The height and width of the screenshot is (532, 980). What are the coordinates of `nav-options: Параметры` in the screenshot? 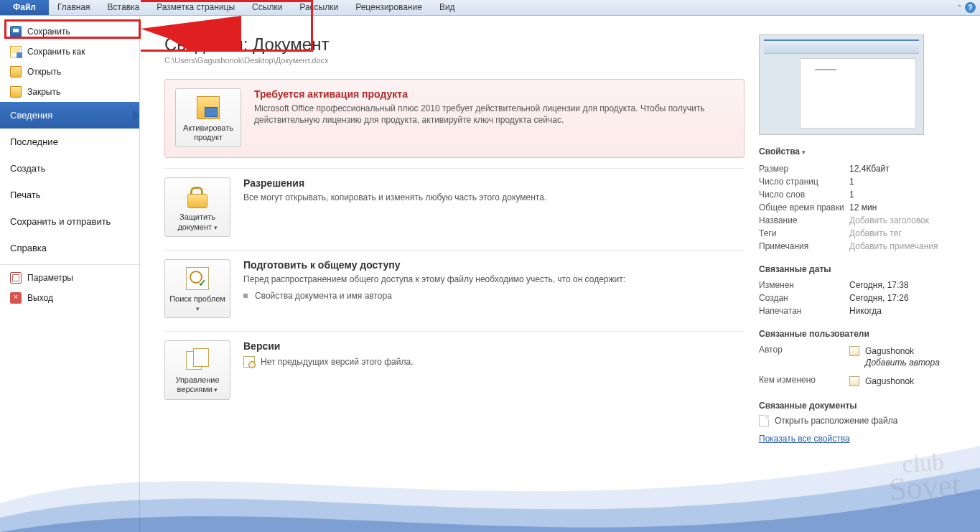 It's located at (70, 278).